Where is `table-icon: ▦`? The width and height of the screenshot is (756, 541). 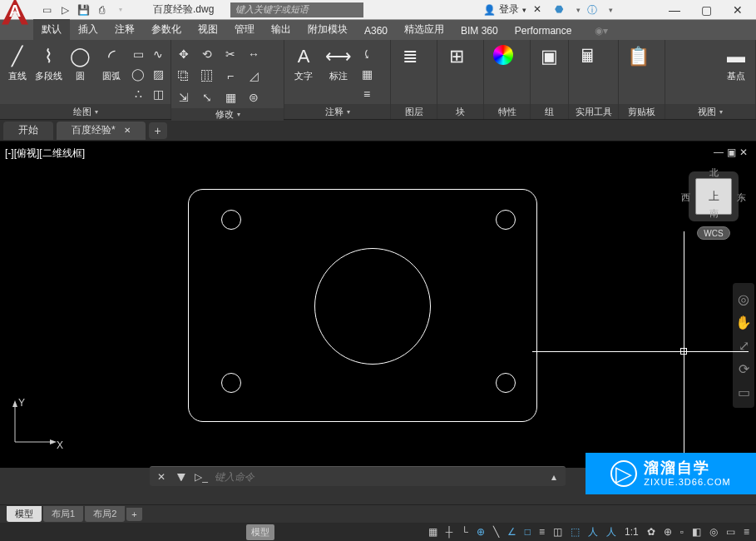 table-icon: ▦ is located at coordinates (367, 74).